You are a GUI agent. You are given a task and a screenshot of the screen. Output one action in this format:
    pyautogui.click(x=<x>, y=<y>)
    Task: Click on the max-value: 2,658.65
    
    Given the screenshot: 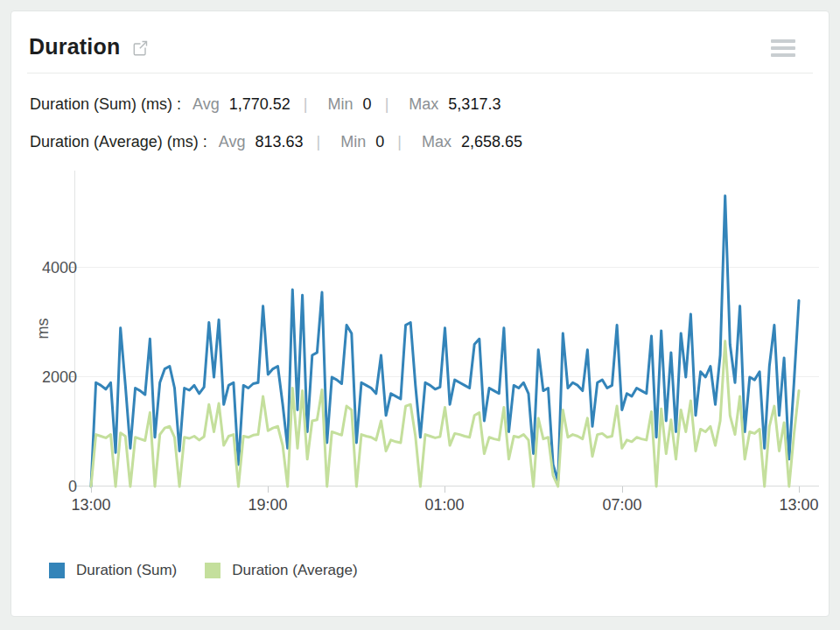 What is the action you would take?
    pyautogui.click(x=492, y=142)
    